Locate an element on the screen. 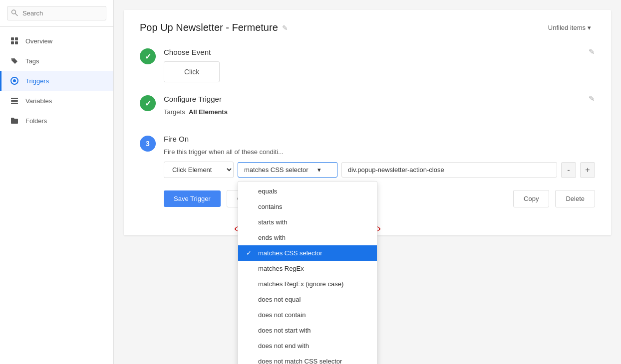  targets-line: Targets All Elements is located at coordinates (379, 112).